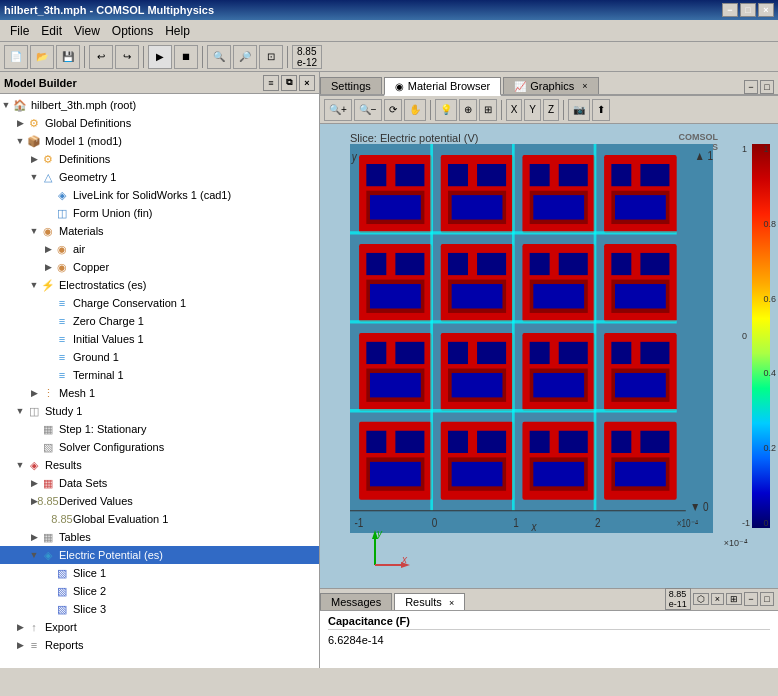 The image size is (778, 696). What do you see at coordinates (516, 522) in the screenshot?
I see `svg-text: 1` at bounding box center [516, 522].